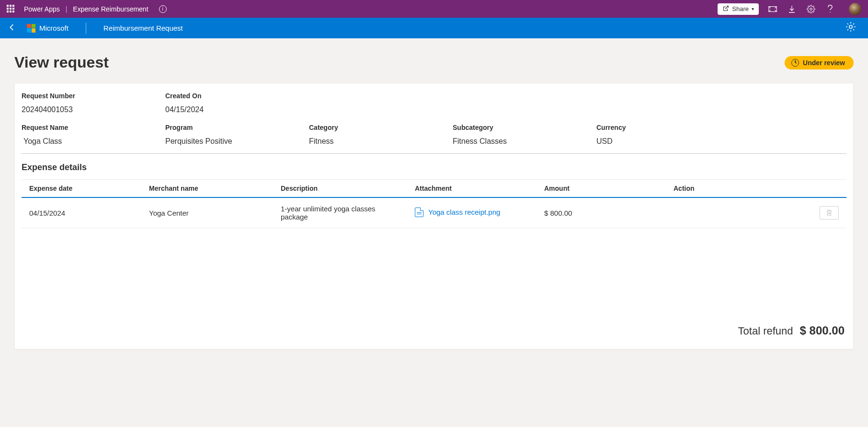 This screenshot has height=427, width=868. I want to click on field-currency: Currency USD, so click(721, 135).